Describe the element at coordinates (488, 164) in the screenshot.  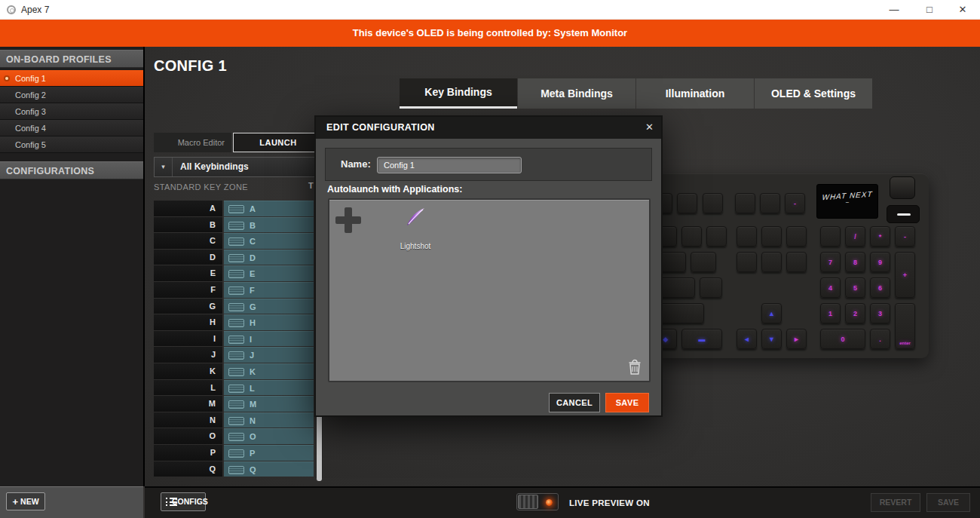
I see `name-section: Name:` at that location.